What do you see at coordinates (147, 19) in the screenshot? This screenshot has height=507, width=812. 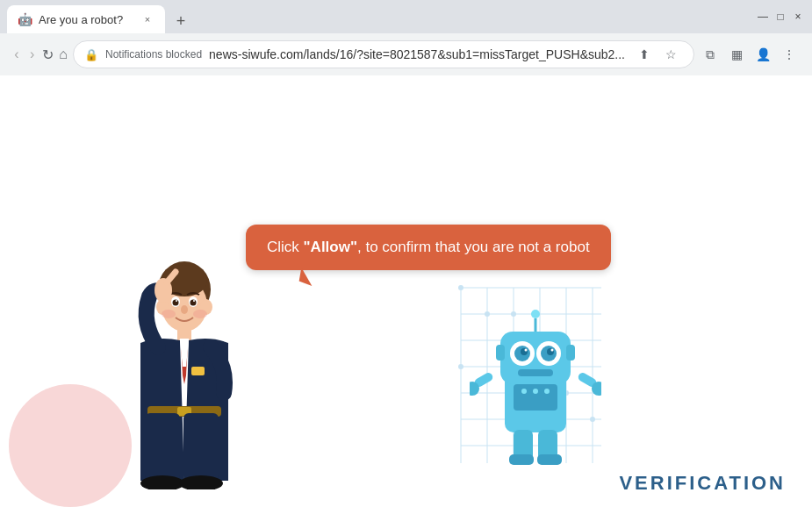 I see `tab-close-button: ×` at bounding box center [147, 19].